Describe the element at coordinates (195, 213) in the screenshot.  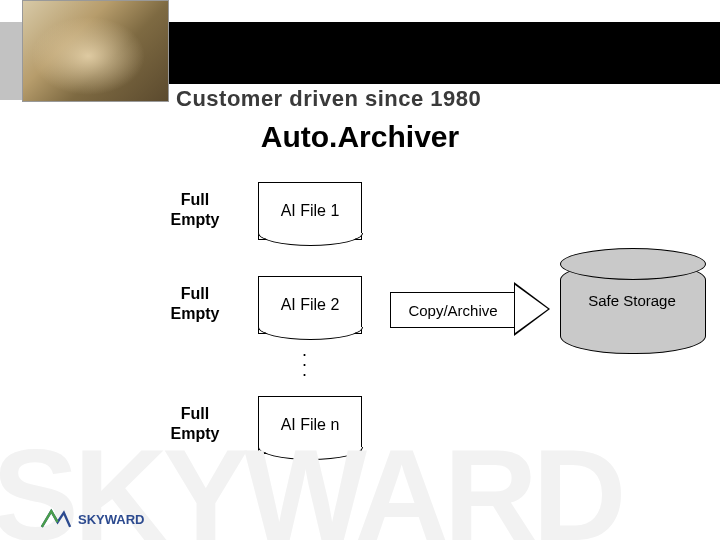
I see `status-label-1: Full Empty` at that location.